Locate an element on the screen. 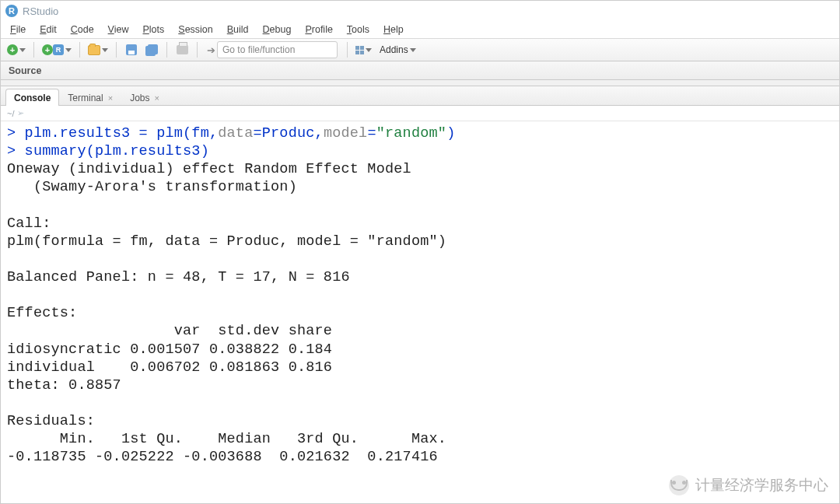 The image size is (840, 504). console-tabstrip: Console Terminal × Jobs × is located at coordinates (420, 96).